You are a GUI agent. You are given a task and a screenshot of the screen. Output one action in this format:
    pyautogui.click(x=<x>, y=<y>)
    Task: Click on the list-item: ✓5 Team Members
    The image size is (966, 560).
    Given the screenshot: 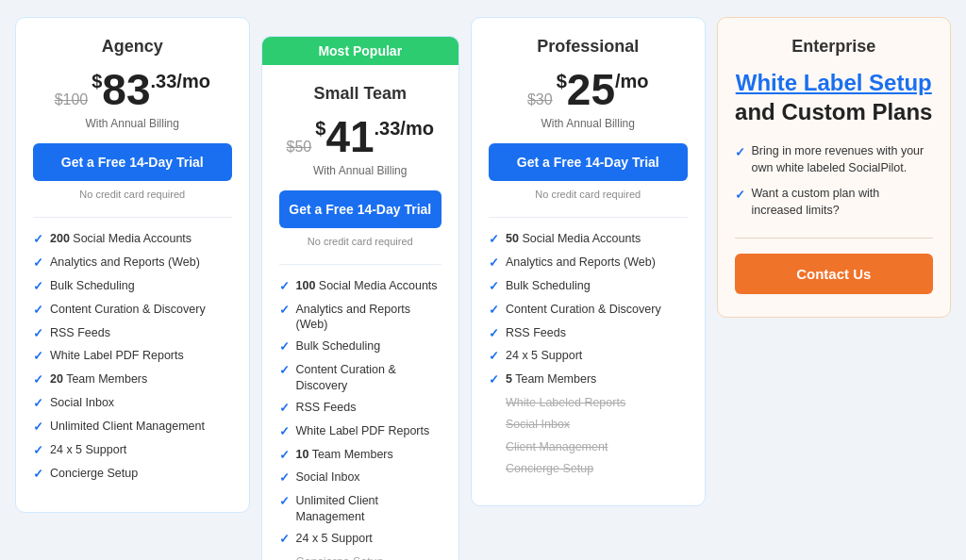 What is the action you would take?
    pyautogui.click(x=589, y=380)
    